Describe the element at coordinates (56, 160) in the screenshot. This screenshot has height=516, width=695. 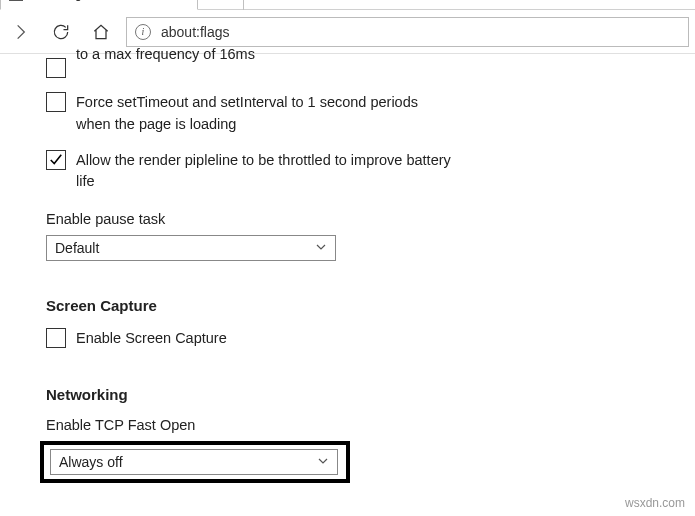
I see `throttle-pipeline-checkbox` at that location.